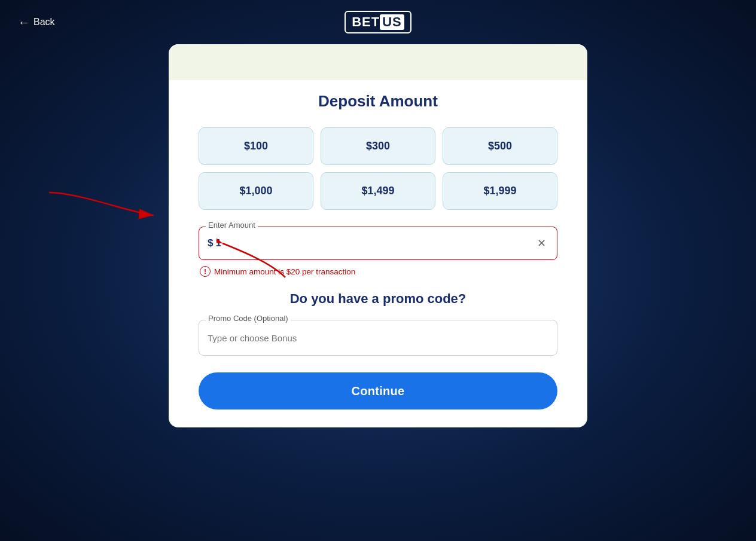 The width and height of the screenshot is (756, 541). What do you see at coordinates (36, 23) in the screenshot?
I see `back-button: ← Back` at bounding box center [36, 23].